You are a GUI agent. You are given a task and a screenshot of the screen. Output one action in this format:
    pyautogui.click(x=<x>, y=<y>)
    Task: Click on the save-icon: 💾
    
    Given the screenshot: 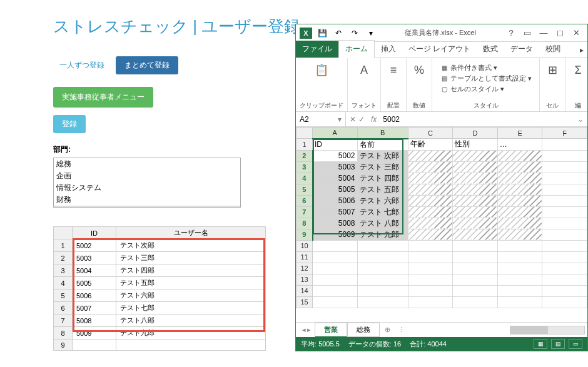 What is the action you would take?
    pyautogui.click(x=322, y=33)
    